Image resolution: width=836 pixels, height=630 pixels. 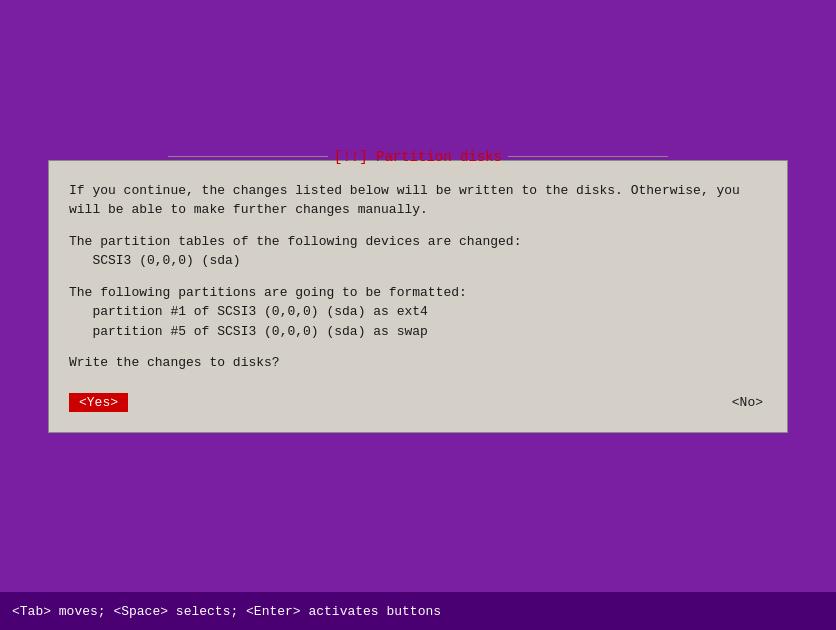 What do you see at coordinates (248, 156) in the screenshot?
I see `title-line-left` at bounding box center [248, 156].